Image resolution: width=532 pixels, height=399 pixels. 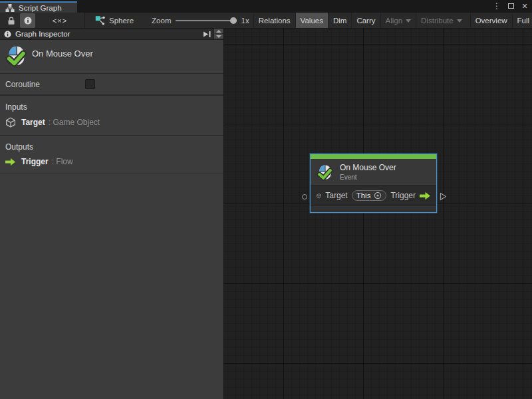 I want to click on zoom-slider, so click(x=206, y=21).